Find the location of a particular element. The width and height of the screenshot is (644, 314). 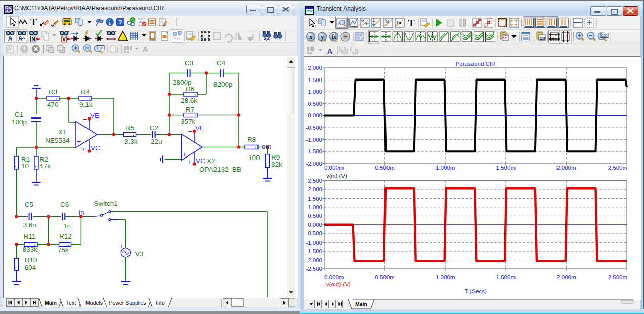

svg-text: X1 is located at coordinates (63, 132).